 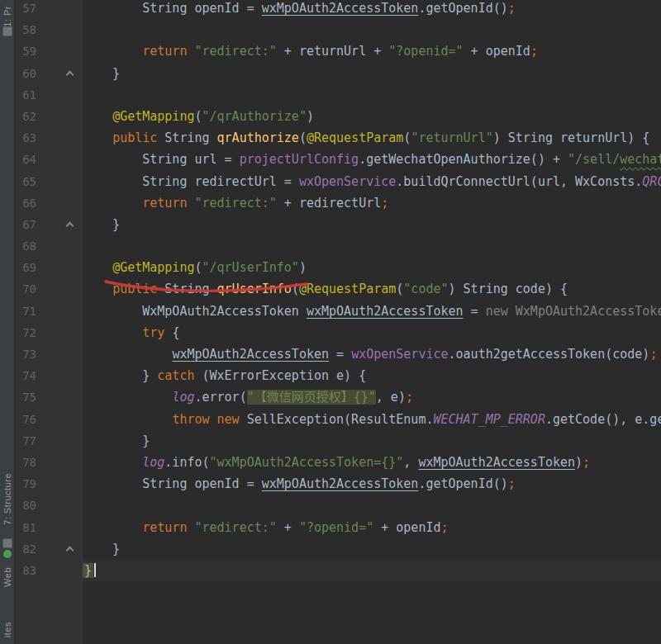 What do you see at coordinates (339, 203) in the screenshot?
I see `code-line: 66 return "redirect:" + redirectUrl;` at bounding box center [339, 203].